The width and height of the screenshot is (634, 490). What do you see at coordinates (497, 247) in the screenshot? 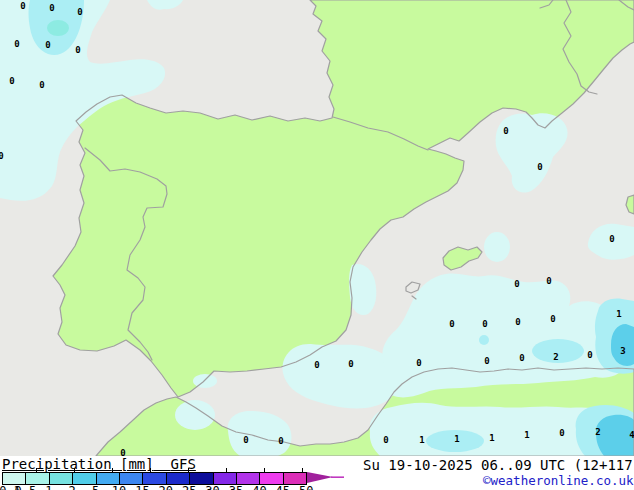
I see `precip-area-balearic` at bounding box center [497, 247].